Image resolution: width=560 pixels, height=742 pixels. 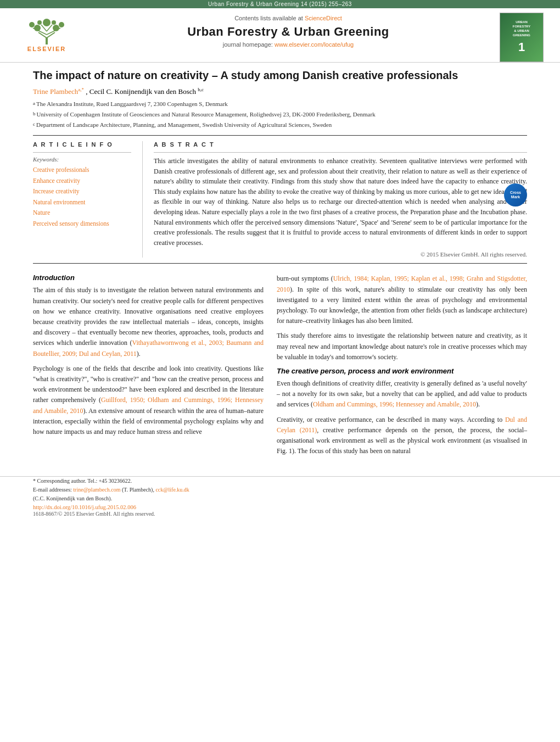 What do you see at coordinates (59, 91) in the screenshot?
I see `author1: Trine Plambecha,*` at bounding box center [59, 91].